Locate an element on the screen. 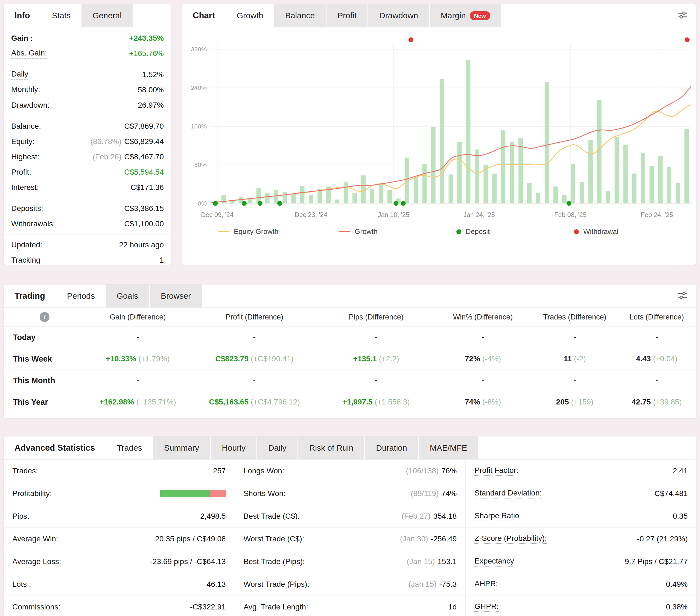 Image resolution: width=700 pixels, height=616 pixels. info-row-monthly: Monthly: 58.00% is located at coordinates (88, 90).